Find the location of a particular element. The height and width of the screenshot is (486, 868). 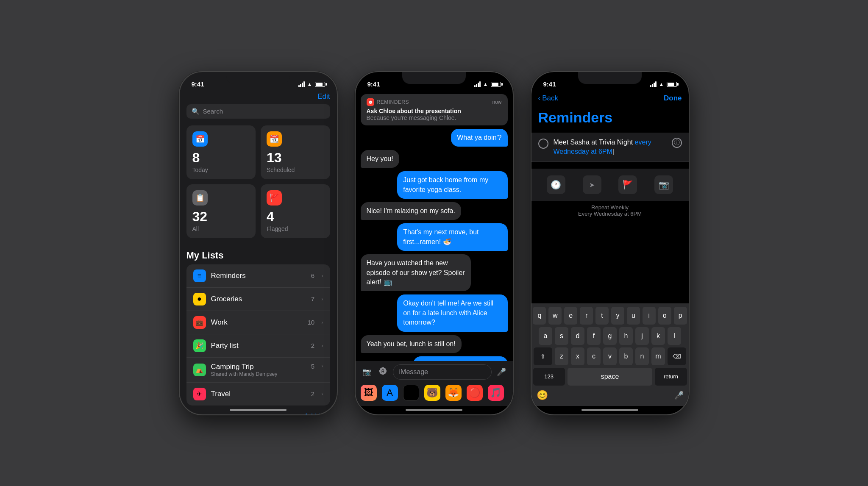

key-u: u is located at coordinates (633, 316).